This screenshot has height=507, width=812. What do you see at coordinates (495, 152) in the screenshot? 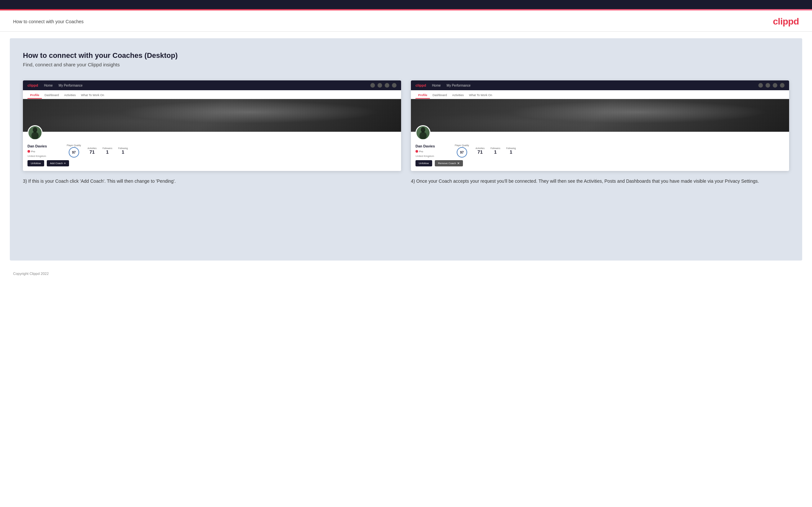
I see `followers-value-2: 1` at bounding box center [495, 152].